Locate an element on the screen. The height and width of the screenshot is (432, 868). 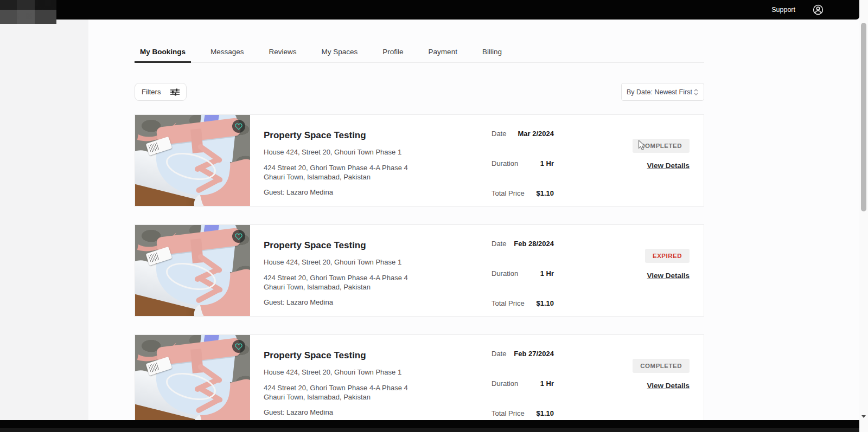
blurred-logo is located at coordinates (28, 12).